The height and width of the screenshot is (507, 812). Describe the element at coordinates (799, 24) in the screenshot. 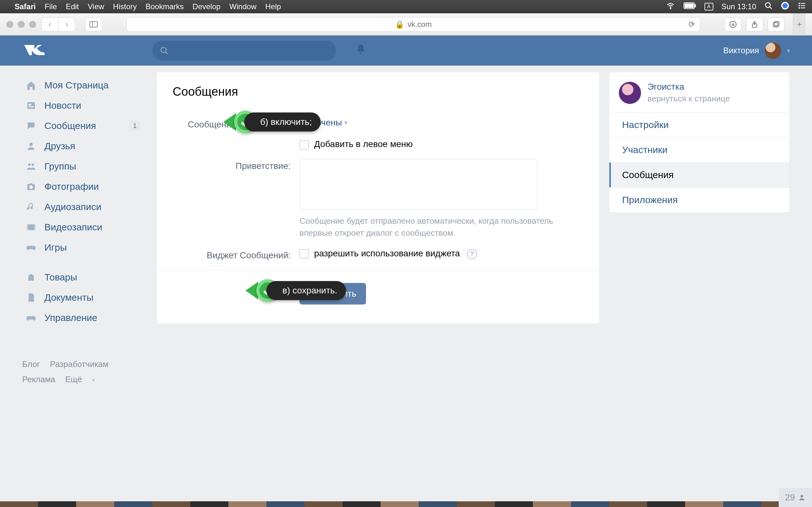

I see `new-tab-button: +` at that location.